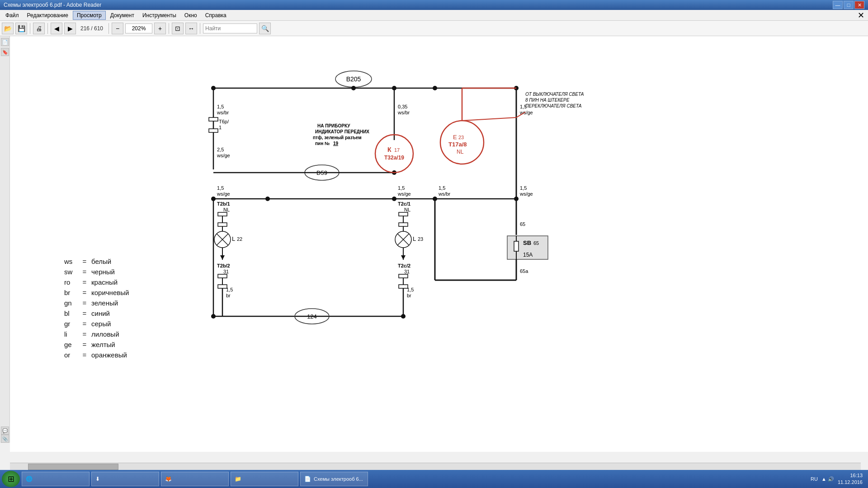 The width and height of the screenshot is (868, 488). What do you see at coordinates (461, 137) in the screenshot?
I see `E23-sub: 23` at bounding box center [461, 137].